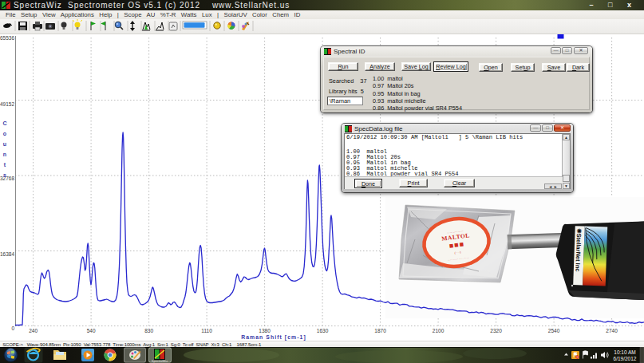  I want to click on svg-text: 2320, so click(496, 330).